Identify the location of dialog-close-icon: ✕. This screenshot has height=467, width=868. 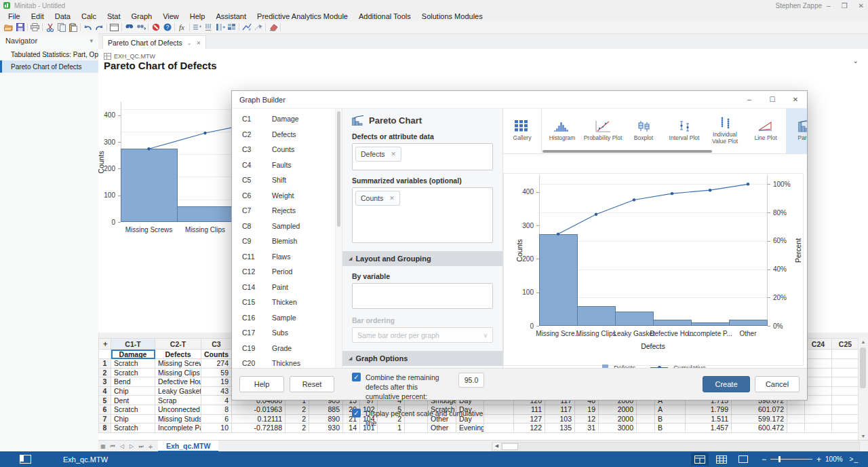
(795, 99).